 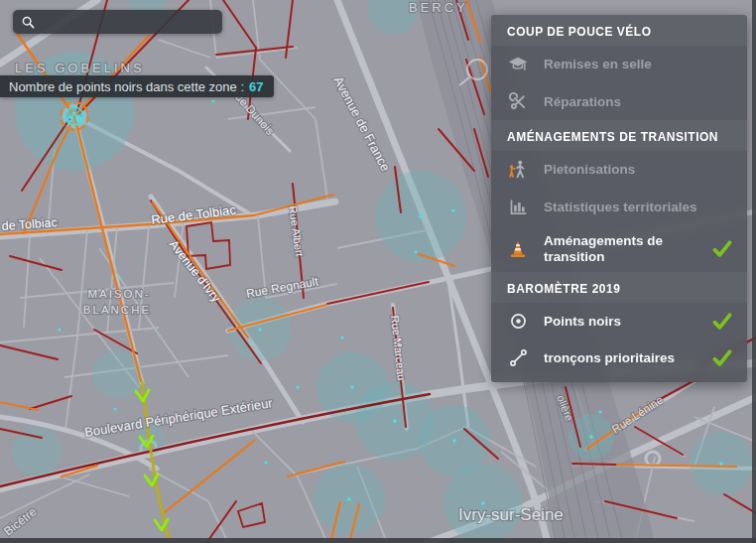 I want to click on map-label-les-gobelins: LES GOBELINS, so click(x=79, y=68).